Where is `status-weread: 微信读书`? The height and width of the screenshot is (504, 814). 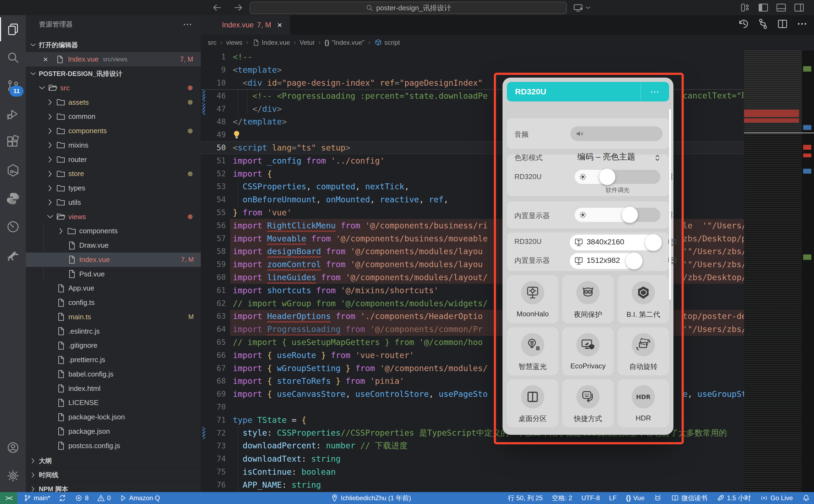
status-weread: 微信读书 is located at coordinates (689, 498).